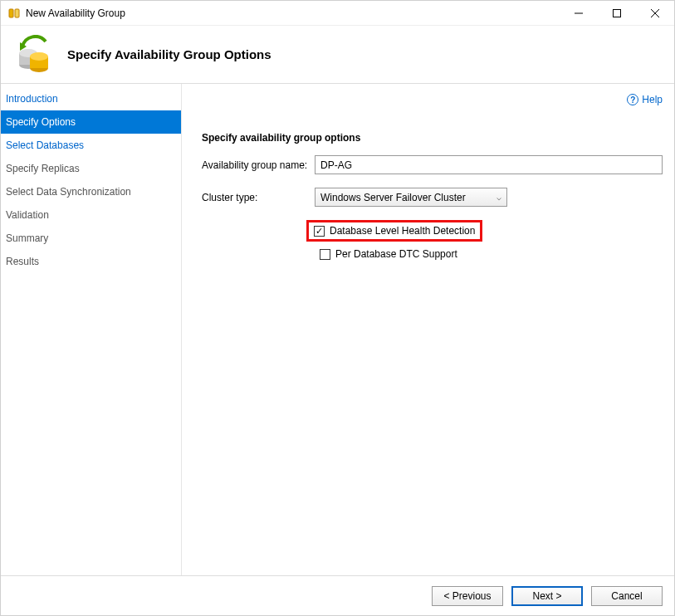 This screenshot has height=616, width=675. Describe the element at coordinates (91, 145) in the screenshot. I see `sidebar-item-select-databases: Select Databases` at that location.